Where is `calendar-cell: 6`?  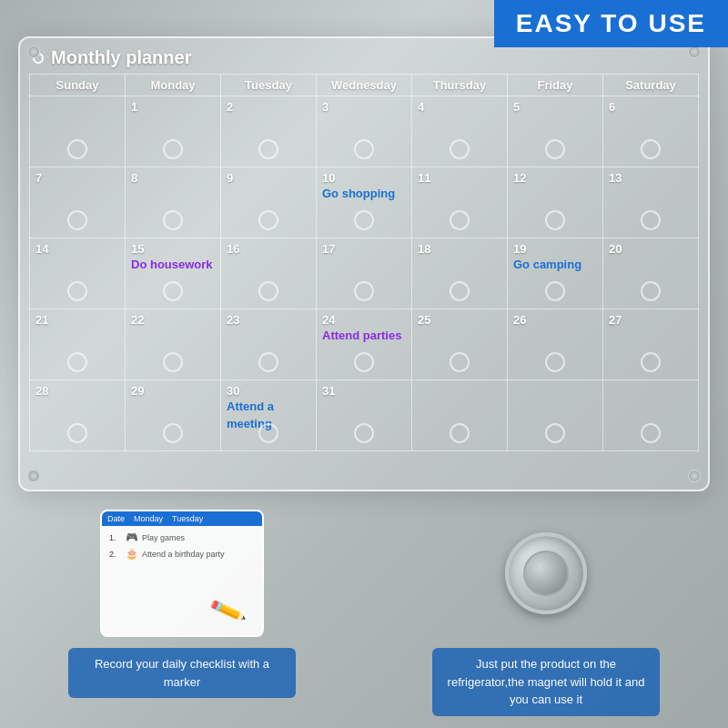 calendar-cell: 6 is located at coordinates (652, 132).